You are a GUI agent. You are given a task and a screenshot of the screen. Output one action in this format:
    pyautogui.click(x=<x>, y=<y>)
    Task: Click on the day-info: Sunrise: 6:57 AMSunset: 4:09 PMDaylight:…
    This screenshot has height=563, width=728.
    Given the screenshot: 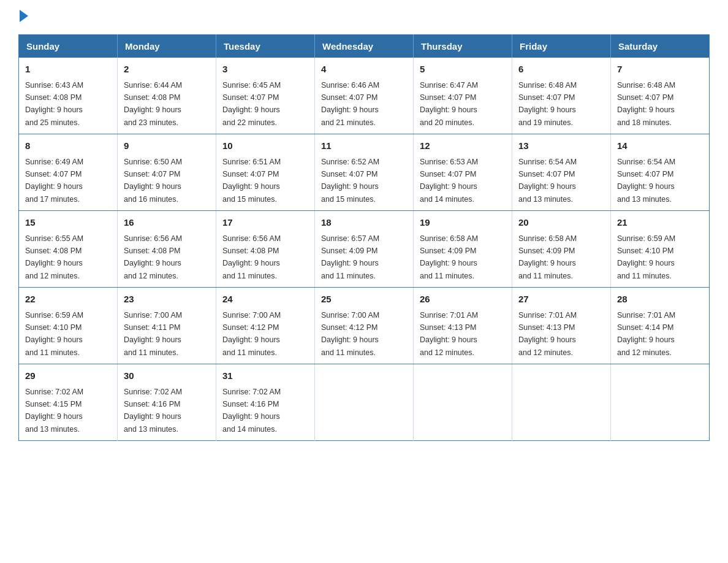 What is the action you would take?
    pyautogui.click(x=351, y=258)
    